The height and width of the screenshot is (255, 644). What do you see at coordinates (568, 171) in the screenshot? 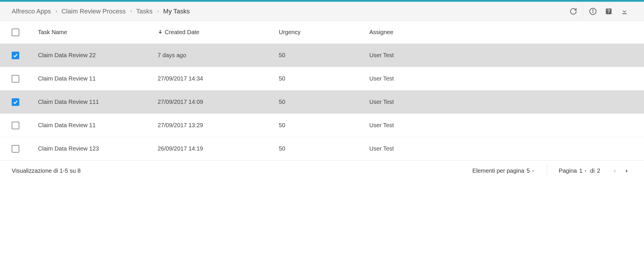
I see `page-label: Pagina` at bounding box center [568, 171].